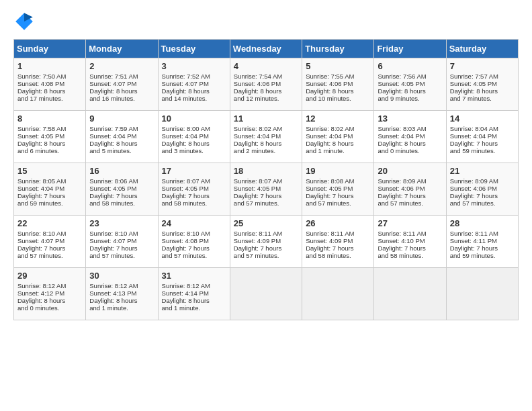 The height and width of the screenshot is (411, 532). Describe the element at coordinates (338, 77) in the screenshot. I see `day-info: Sunrise: 7:55 AM` at that location.